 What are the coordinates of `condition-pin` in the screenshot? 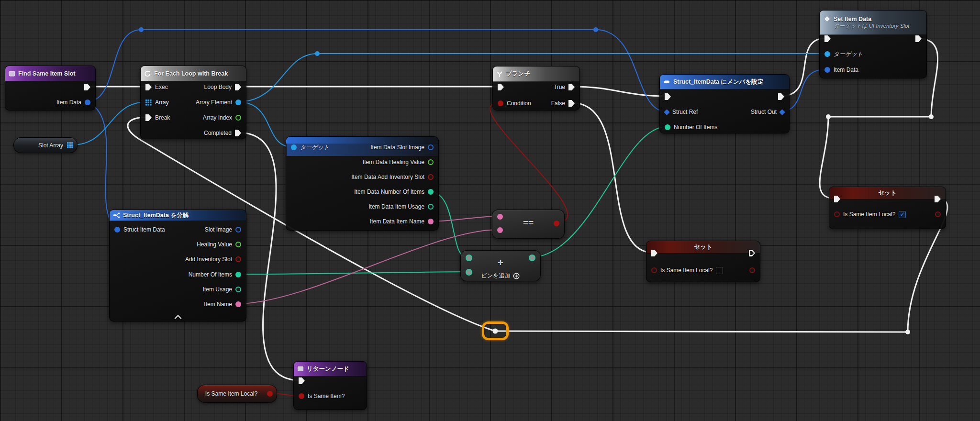 It's located at (501, 103).